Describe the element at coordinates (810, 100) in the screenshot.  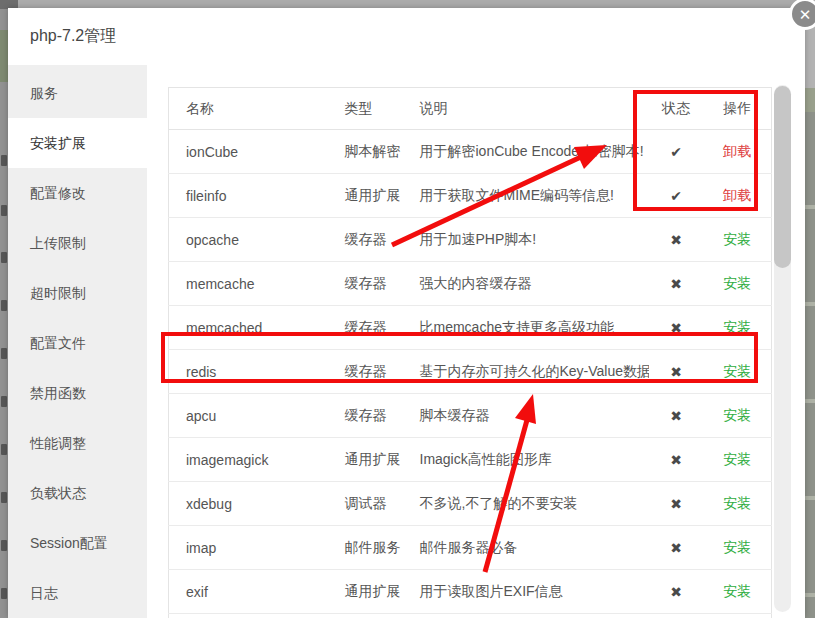
I see `background-right-green-block` at that location.